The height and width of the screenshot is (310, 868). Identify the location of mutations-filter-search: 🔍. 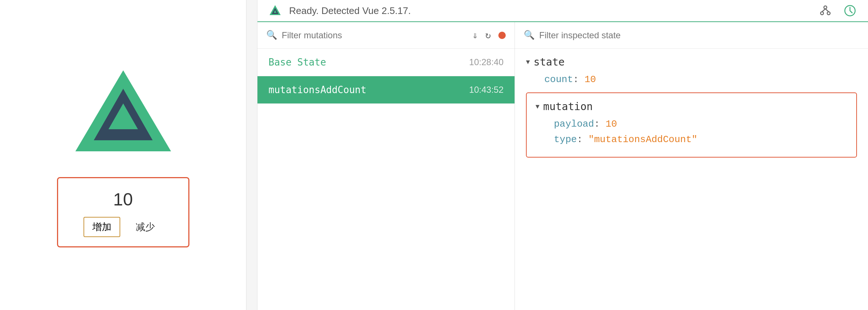
(366, 35).